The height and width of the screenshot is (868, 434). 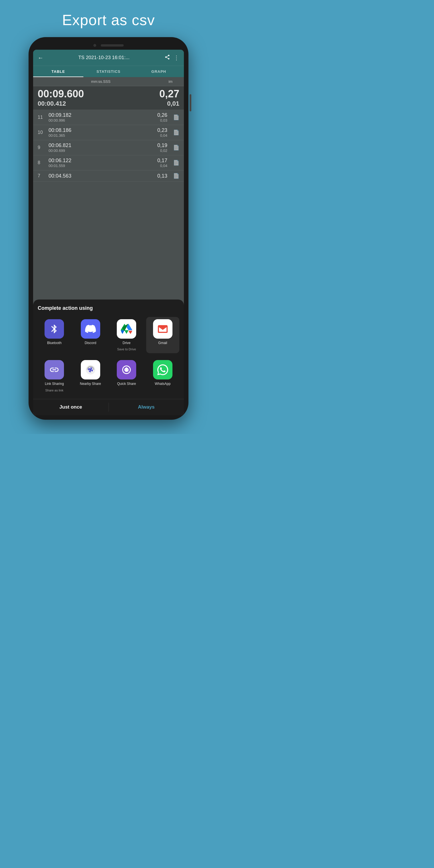 I want to click on share-item-linksharing: Link Sharing Share as link, so click(x=55, y=376).